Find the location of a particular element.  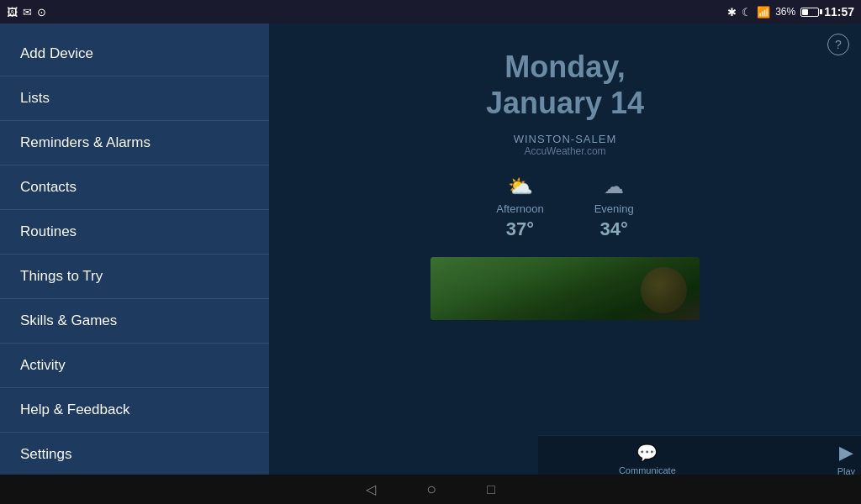

battery-icon is located at coordinates (810, 12).